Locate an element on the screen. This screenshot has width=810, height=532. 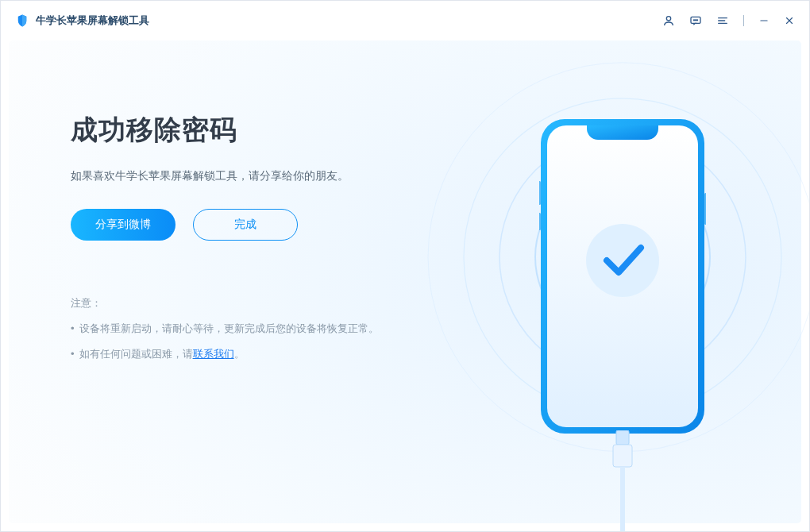
close-button is located at coordinates (789, 21).